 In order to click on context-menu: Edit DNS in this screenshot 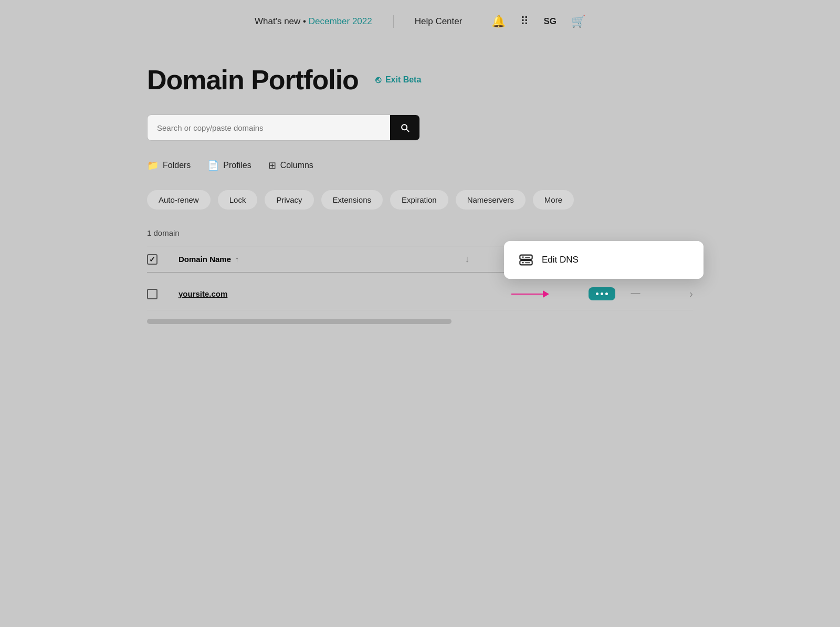, I will do `click(604, 260)`.